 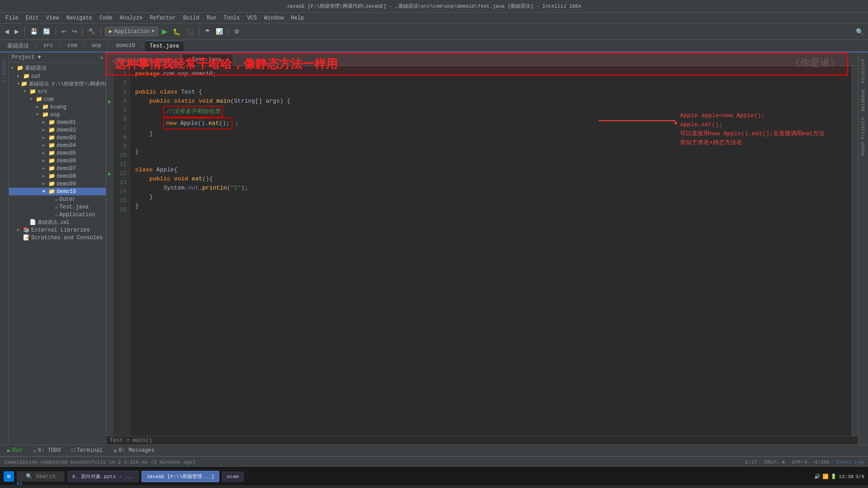 What do you see at coordinates (180, 477) in the screenshot?
I see `taskbar-item-javase: JavaSE [F:\\班级管理...]` at bounding box center [180, 477].